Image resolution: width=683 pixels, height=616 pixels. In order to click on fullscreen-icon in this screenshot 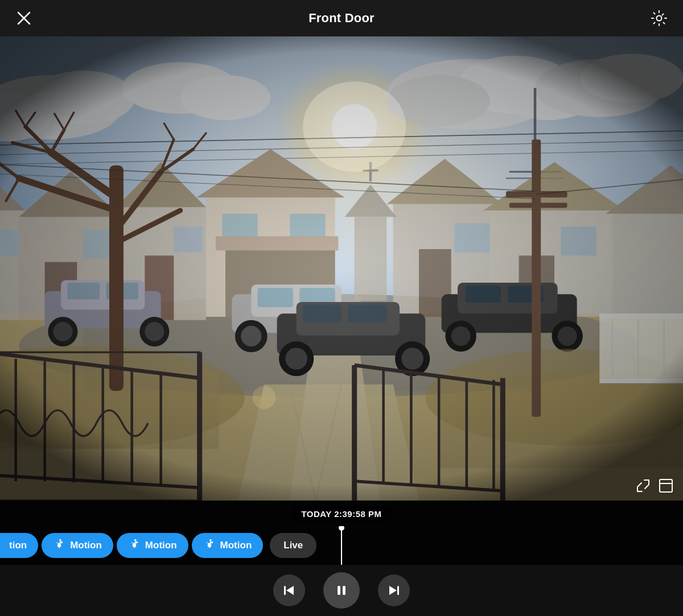, I will do `click(666, 486)`.